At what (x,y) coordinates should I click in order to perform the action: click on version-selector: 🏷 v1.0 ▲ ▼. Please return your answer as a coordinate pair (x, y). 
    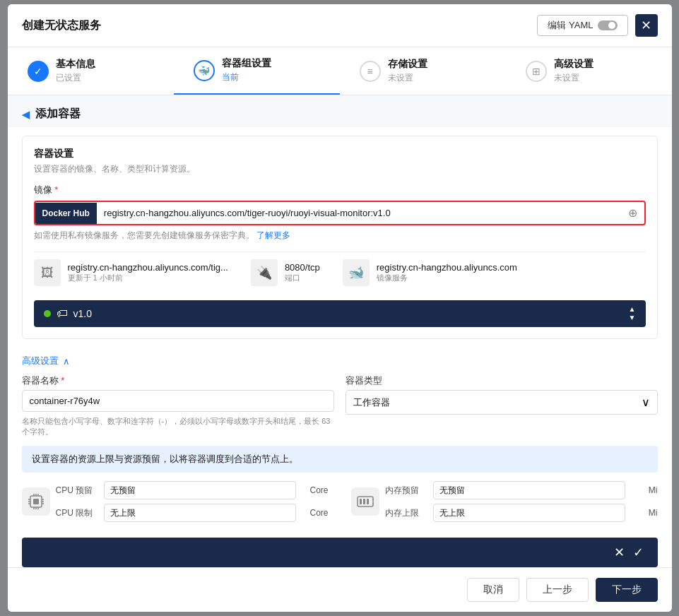
    Looking at the image, I should click on (340, 314).